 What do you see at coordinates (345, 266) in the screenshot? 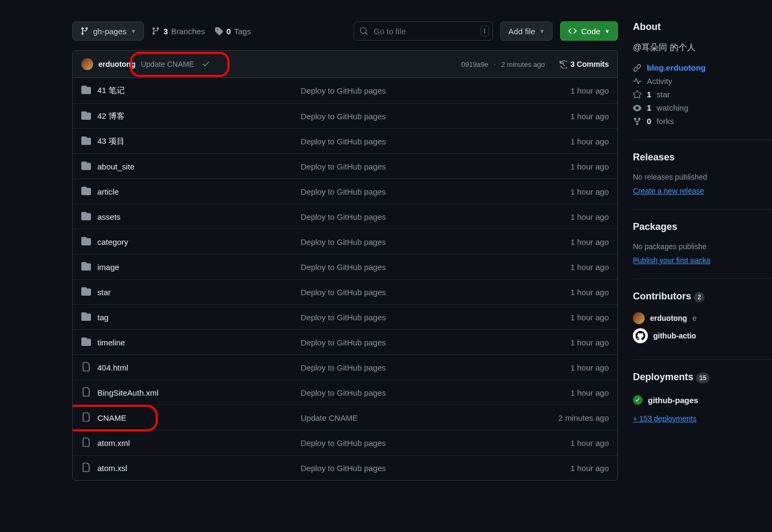
I see `file-row: image Deploy to GitHub pages 1 hour ago` at bounding box center [345, 266].